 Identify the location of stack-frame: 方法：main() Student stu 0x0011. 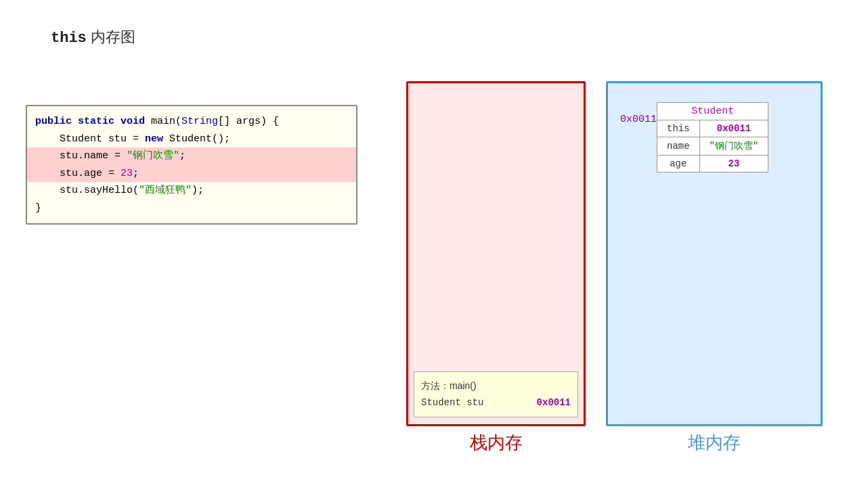
(496, 394).